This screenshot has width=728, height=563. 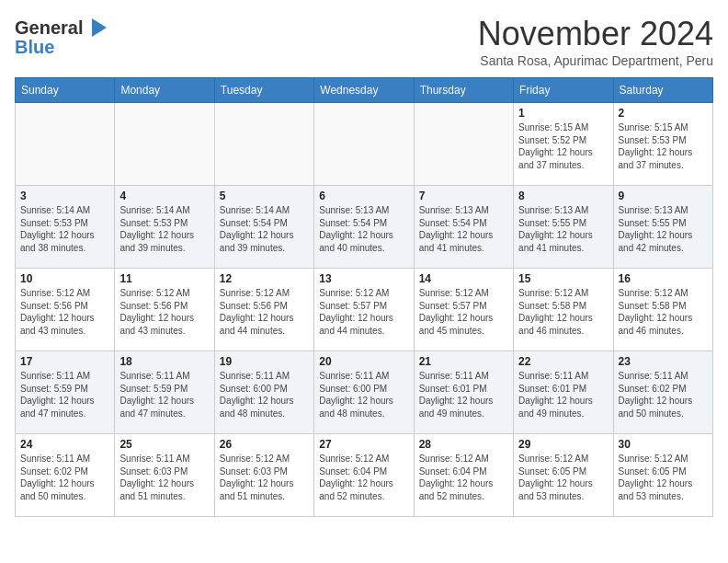 I want to click on day-number: 18, so click(x=164, y=362).